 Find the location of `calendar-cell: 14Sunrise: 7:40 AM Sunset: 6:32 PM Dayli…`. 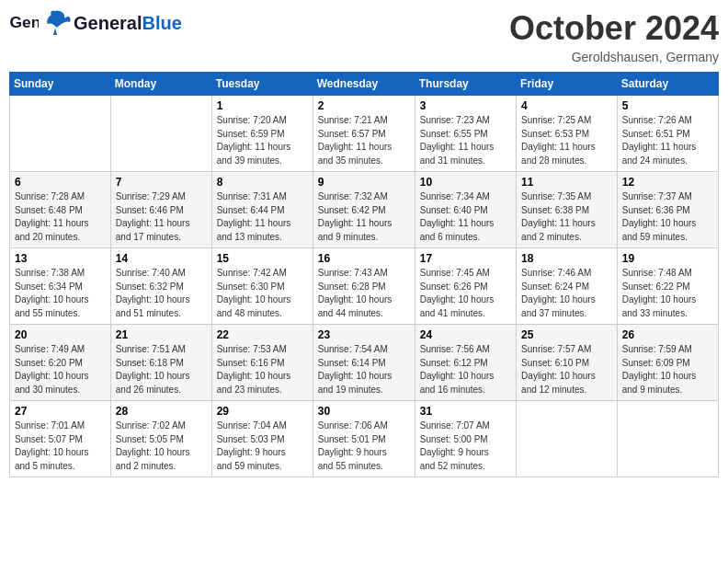

calendar-cell: 14Sunrise: 7:40 AM Sunset: 6:32 PM Dayli… is located at coordinates (161, 287).